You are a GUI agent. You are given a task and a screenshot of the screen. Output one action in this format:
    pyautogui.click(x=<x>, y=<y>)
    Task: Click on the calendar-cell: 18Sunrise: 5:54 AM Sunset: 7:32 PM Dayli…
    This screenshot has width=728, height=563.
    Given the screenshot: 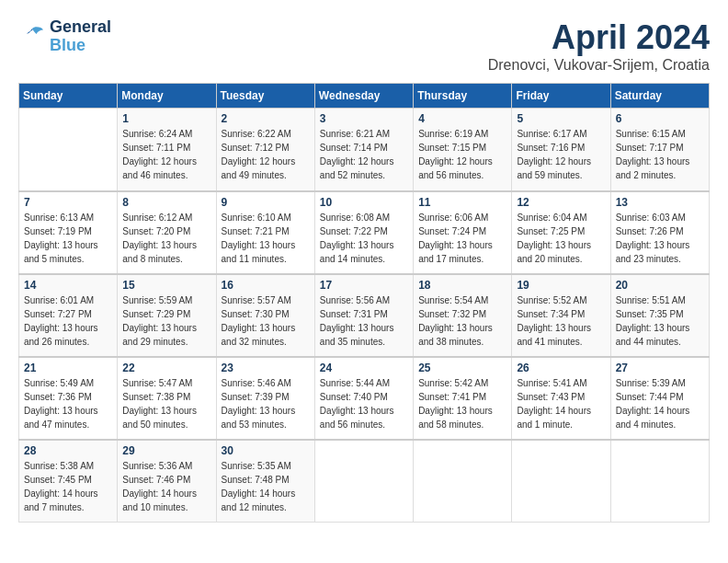 What is the action you would take?
    pyautogui.click(x=463, y=316)
    